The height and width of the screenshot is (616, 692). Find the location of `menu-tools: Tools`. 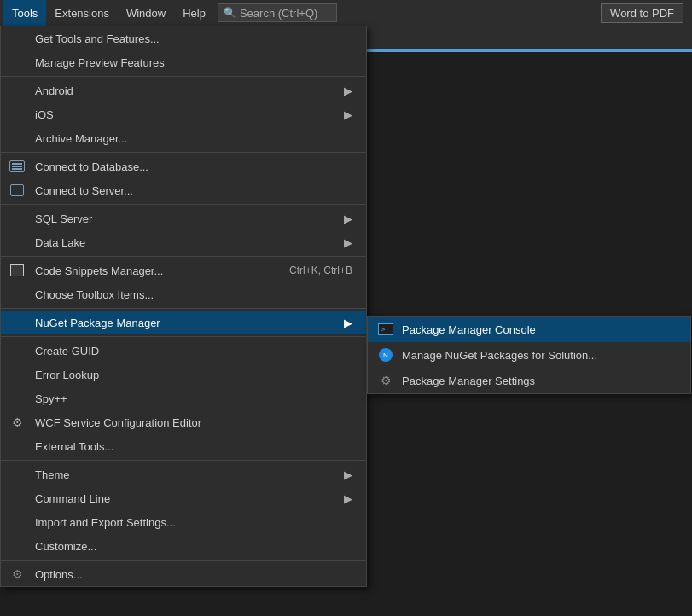

menu-tools: Tools is located at coordinates (25, 13).